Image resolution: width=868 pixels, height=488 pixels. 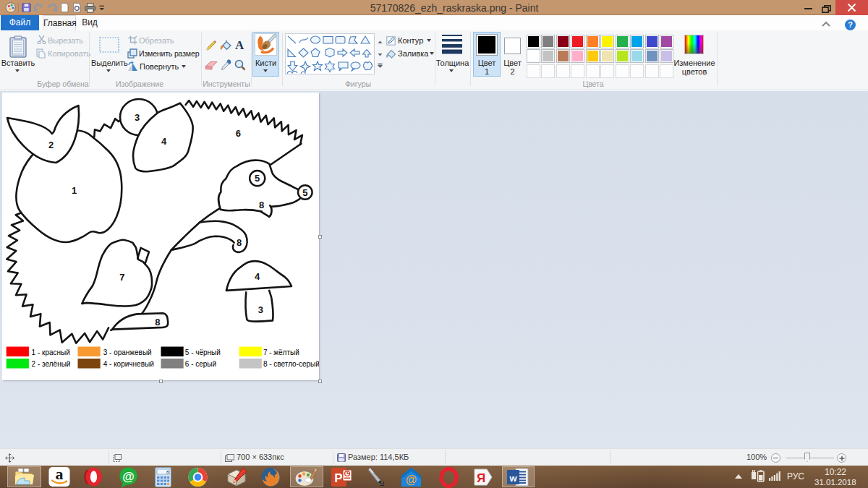 I want to click on svg-text: Я, so click(x=481, y=479).